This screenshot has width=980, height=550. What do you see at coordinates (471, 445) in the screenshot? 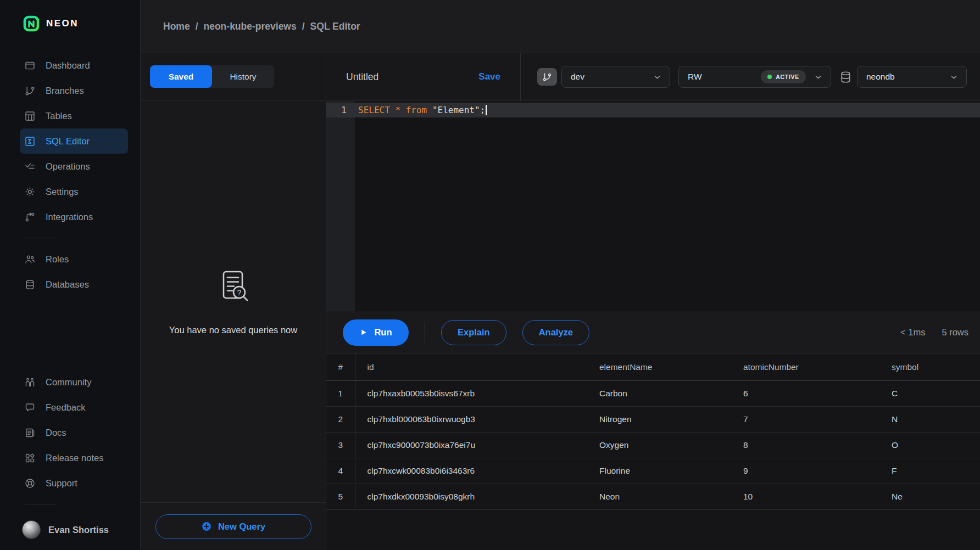
I see `table-cell: clp7hxc9000073b0ixa76ei7u` at bounding box center [471, 445].